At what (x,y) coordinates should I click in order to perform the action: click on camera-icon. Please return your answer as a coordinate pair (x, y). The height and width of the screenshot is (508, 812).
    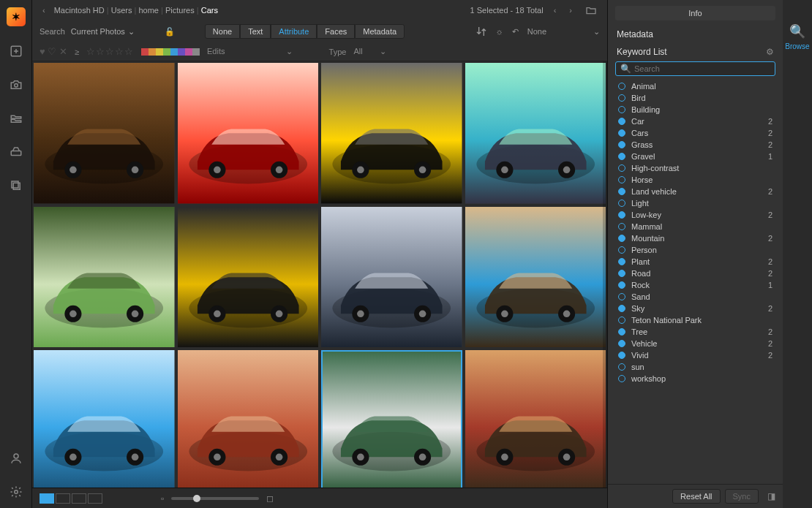
    Looking at the image, I should click on (16, 85).